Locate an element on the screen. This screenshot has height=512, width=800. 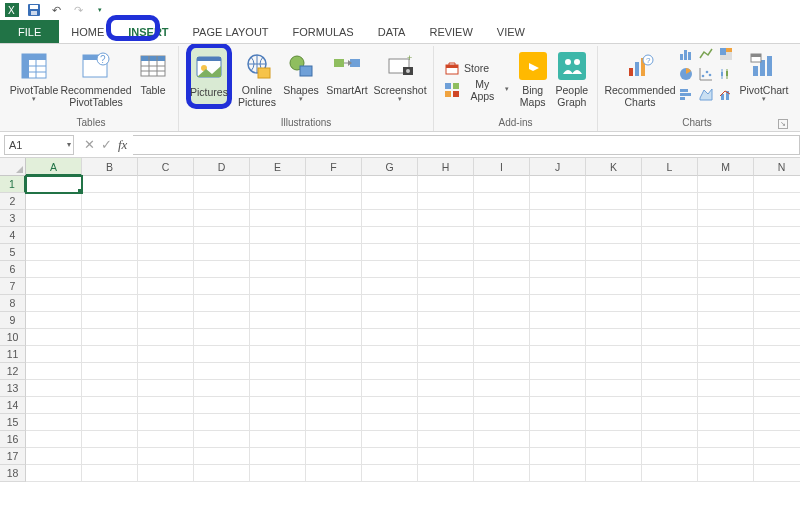
row-header: 5 is located at coordinates (13, 252).